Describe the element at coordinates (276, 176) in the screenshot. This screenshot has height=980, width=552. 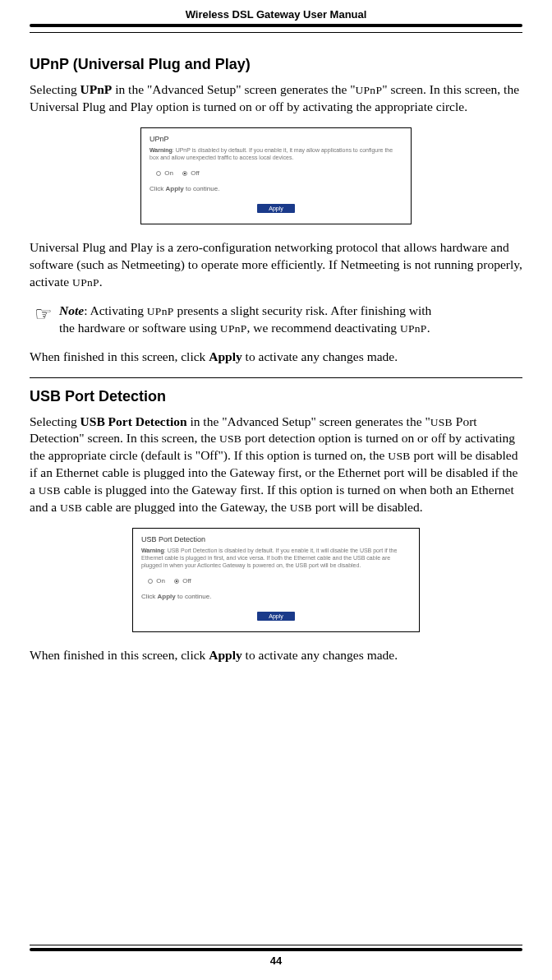
I see `upnp-screenshot: UPnP Warning: UPnP is disabled by defaul…` at that location.